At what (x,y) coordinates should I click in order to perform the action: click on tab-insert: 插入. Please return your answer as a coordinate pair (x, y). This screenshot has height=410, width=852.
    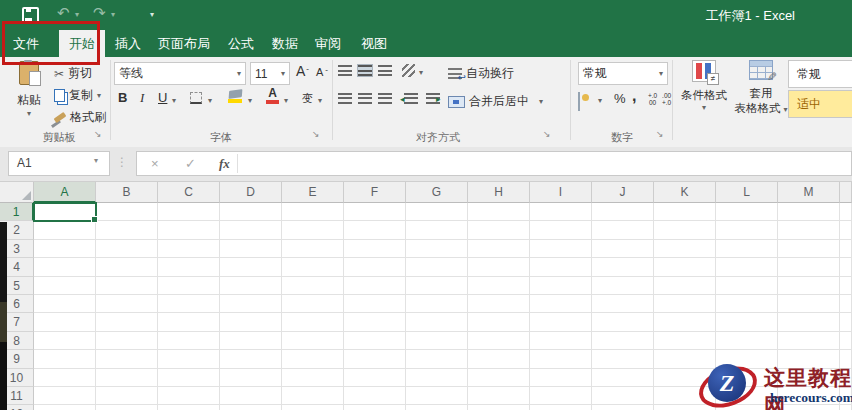
    Looking at the image, I should click on (128, 44).